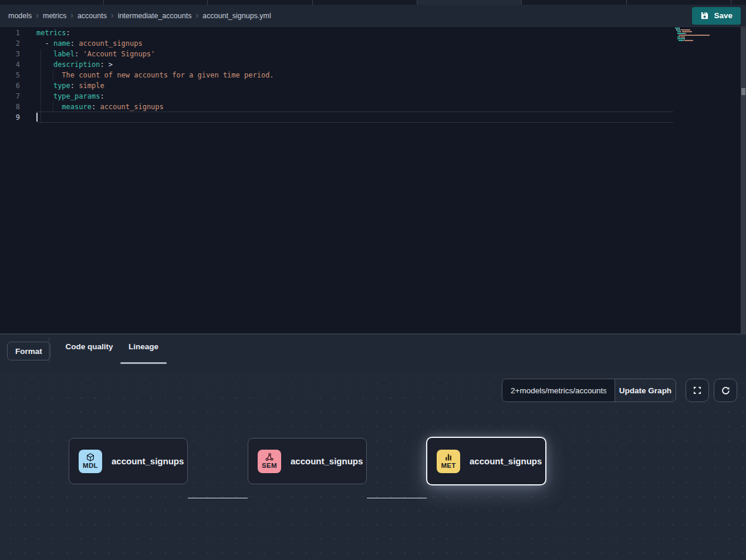 The image size is (746, 560). What do you see at coordinates (697, 390) in the screenshot?
I see `fullscreen-button` at bounding box center [697, 390].